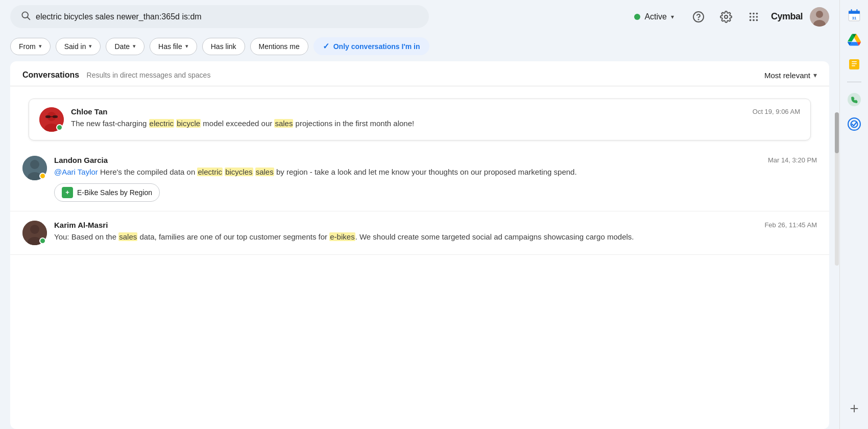  I want to click on highlight-sales-3: sales, so click(128, 237).